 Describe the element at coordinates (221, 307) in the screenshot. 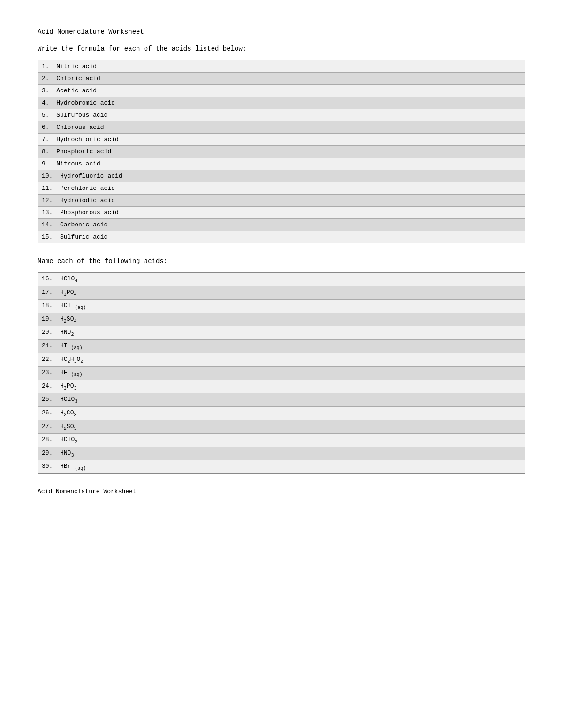

I see `formula-cell: 18. HCl (aq)` at that location.